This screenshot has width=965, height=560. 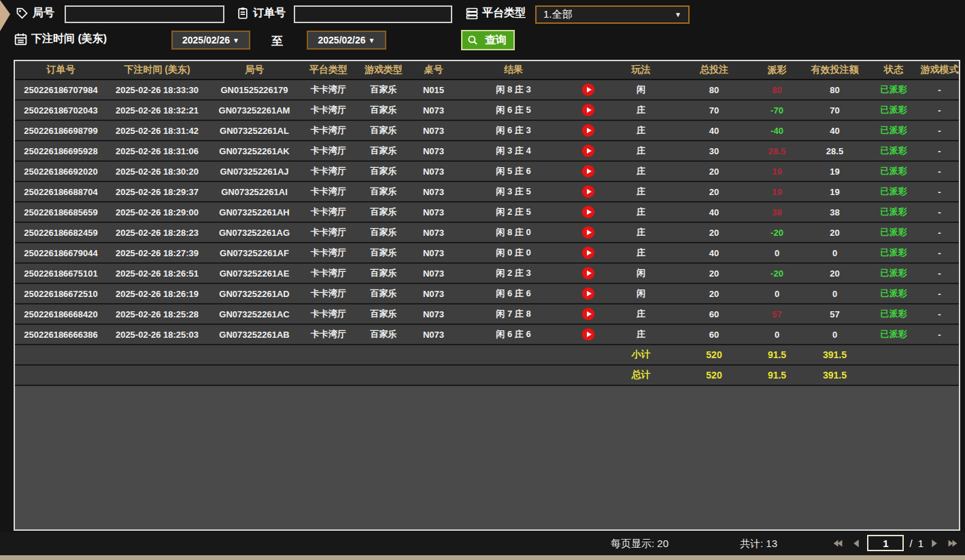 What do you see at coordinates (856, 544) in the screenshot?
I see `prev-page-icon` at bounding box center [856, 544].